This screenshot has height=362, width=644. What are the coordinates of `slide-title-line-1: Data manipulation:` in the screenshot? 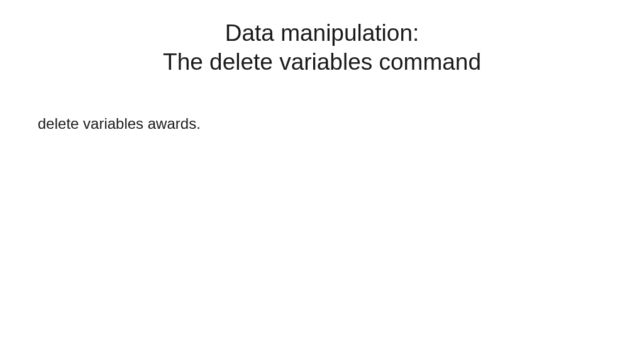 It's located at (322, 33).